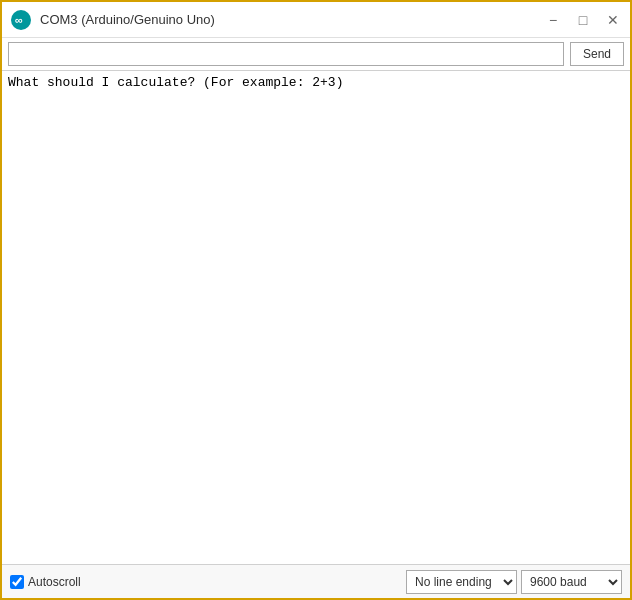 The image size is (632, 600). I want to click on window-title: COM3 (Arduino/Genuino Uno), so click(292, 20).